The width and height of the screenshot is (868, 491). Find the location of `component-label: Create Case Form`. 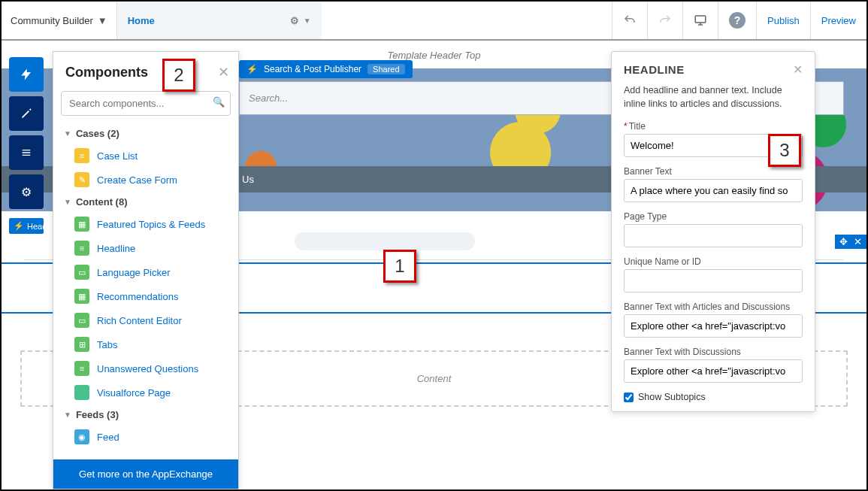

component-label: Create Case Form is located at coordinates (137, 180).